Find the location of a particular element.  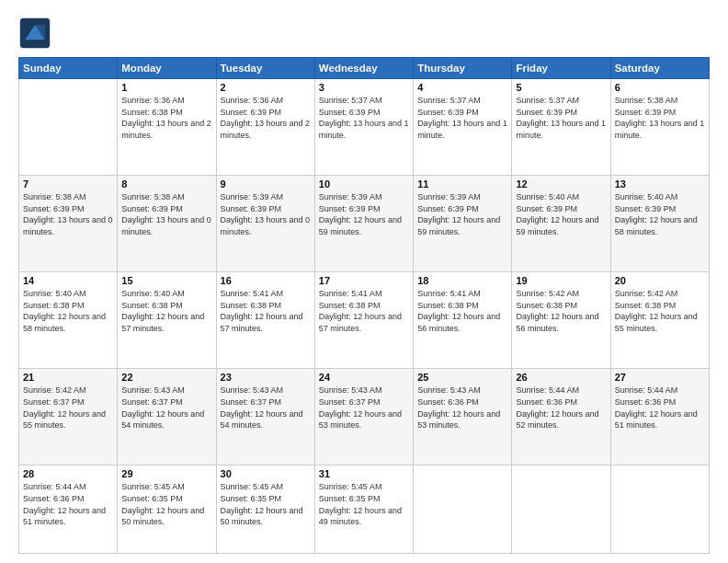

table-row: 12Sunrise: 5:40 AMSunset: 6:39 PMDayligh… is located at coordinates (561, 224).